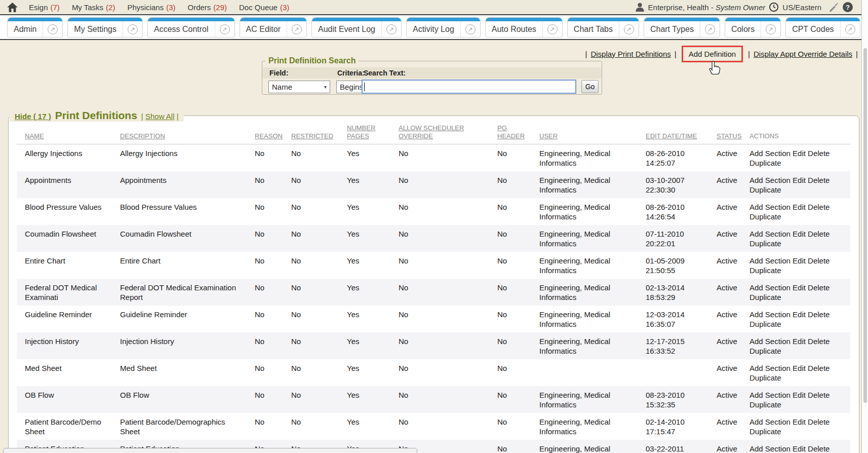 The image size is (868, 453). I want to click on field-select: Name ▾, so click(299, 87).